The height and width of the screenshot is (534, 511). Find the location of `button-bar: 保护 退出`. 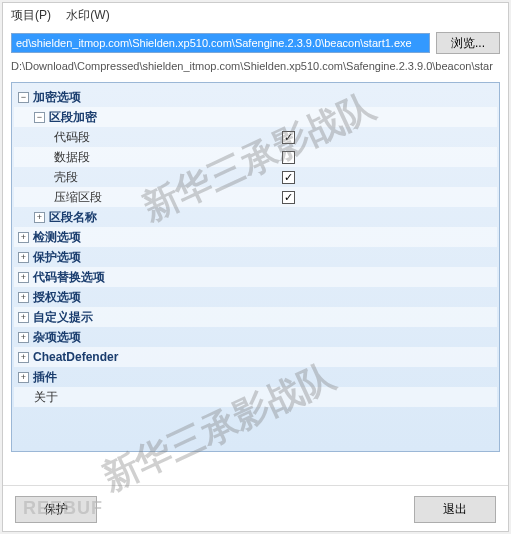

button-bar: 保护 退出 is located at coordinates (256, 504).